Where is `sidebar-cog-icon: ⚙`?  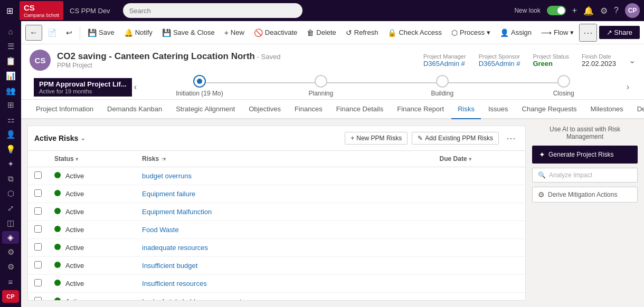
sidebar-cog-icon: ⚙ is located at coordinates (11, 252).